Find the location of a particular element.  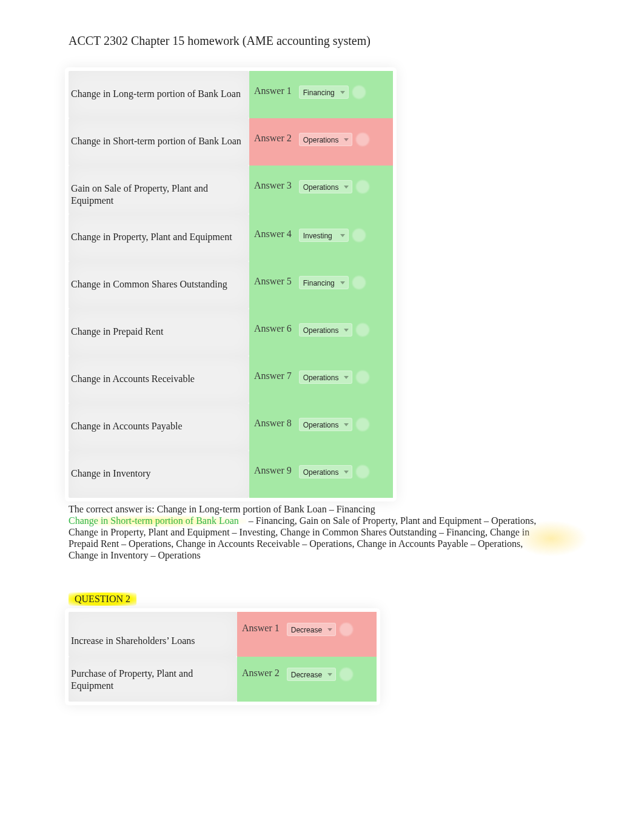

question-text: Gain on Sale of Property, Plant and Equi… is located at coordinates (159, 190).